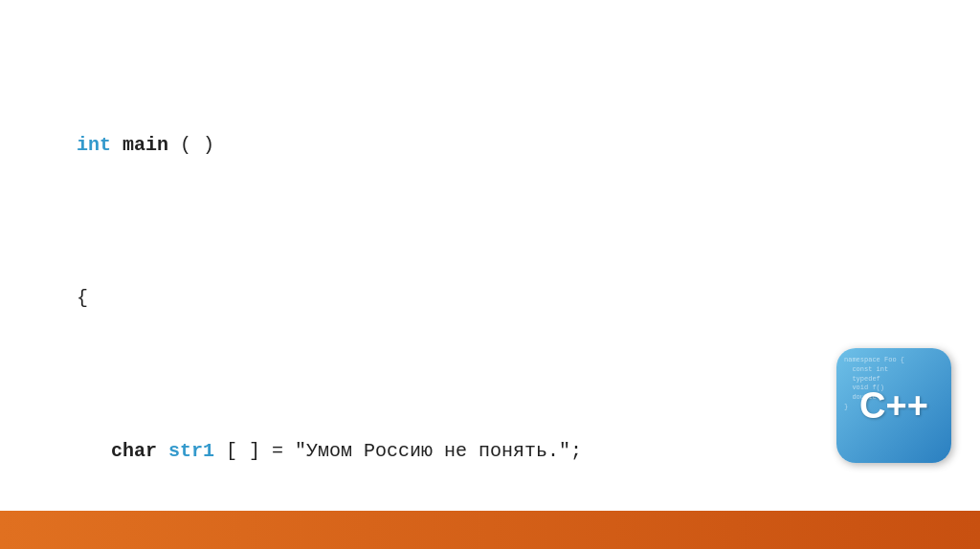  I want to click on code-line-1: int main ( ), so click(490, 145).